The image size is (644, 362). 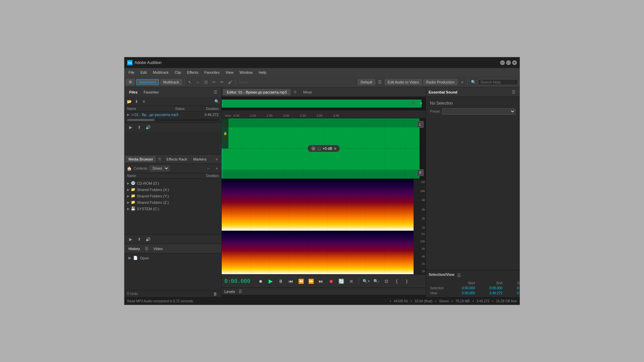 What do you see at coordinates (171, 82) in the screenshot?
I see `multitrack-button: Multitrack` at bounding box center [171, 82].